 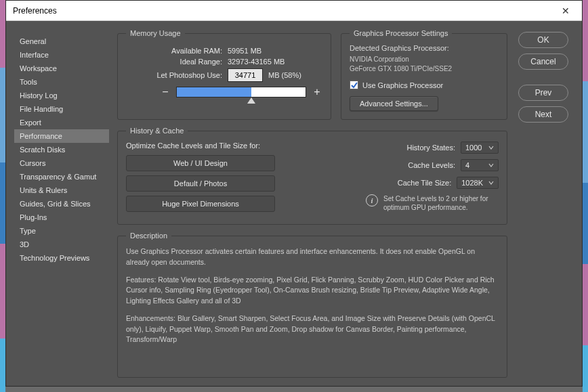 What do you see at coordinates (312, 329) in the screenshot?
I see `description-p3: Enhancements: Blur Gallery, Smart Sharpe…` at bounding box center [312, 329].